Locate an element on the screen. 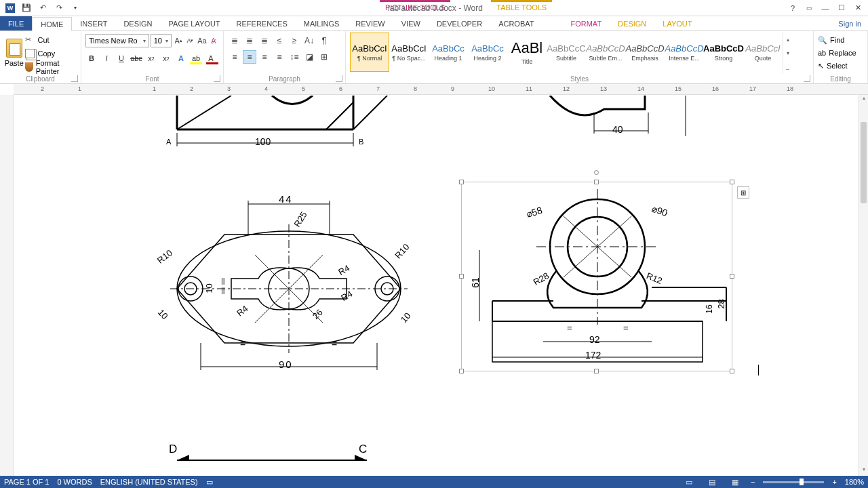 This screenshot has width=868, height=488. tab-view: VIEW is located at coordinates (411, 23).